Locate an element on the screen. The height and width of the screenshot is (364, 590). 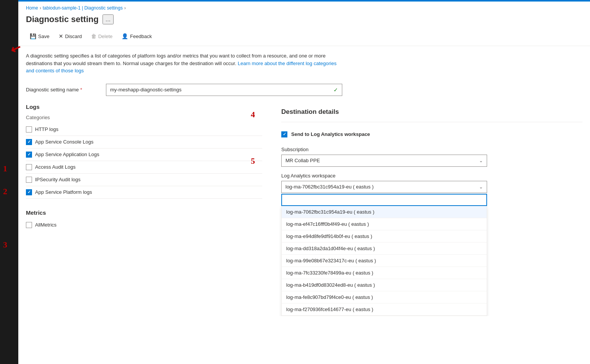
discard-icon: ✕ is located at coordinates (61, 36).